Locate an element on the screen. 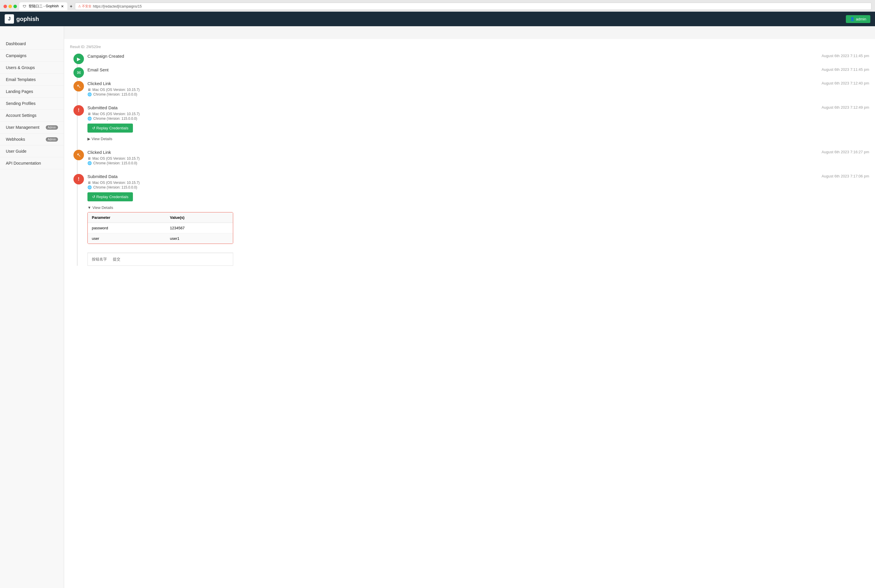  col-parameter: Parameter is located at coordinates (127, 218).